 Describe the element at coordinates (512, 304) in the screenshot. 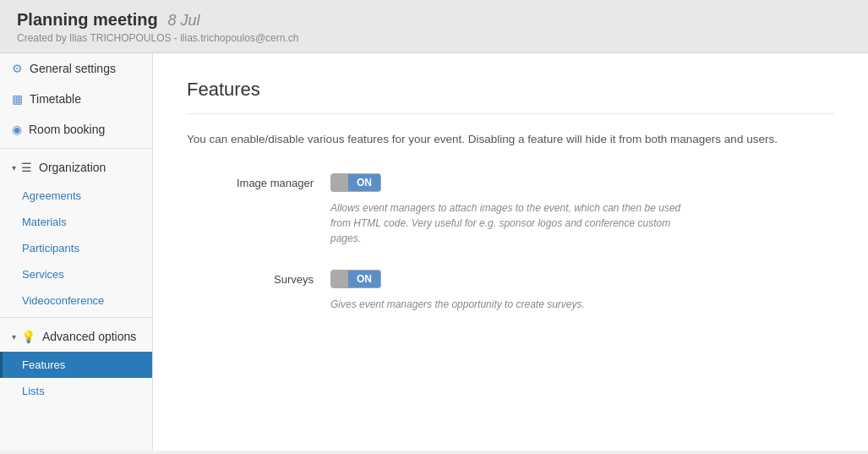

I see `feature-desc-surveys: Gives event managers the opportunity to …` at that location.